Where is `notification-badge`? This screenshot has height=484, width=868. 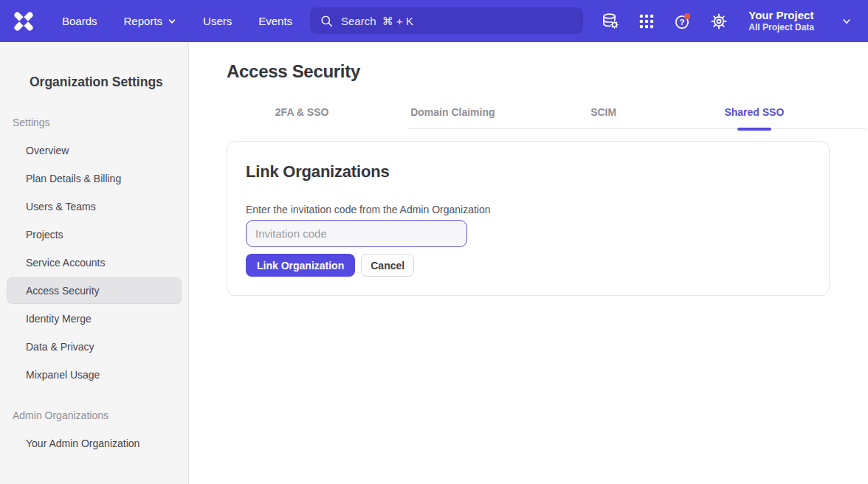 notification-badge is located at coordinates (687, 16).